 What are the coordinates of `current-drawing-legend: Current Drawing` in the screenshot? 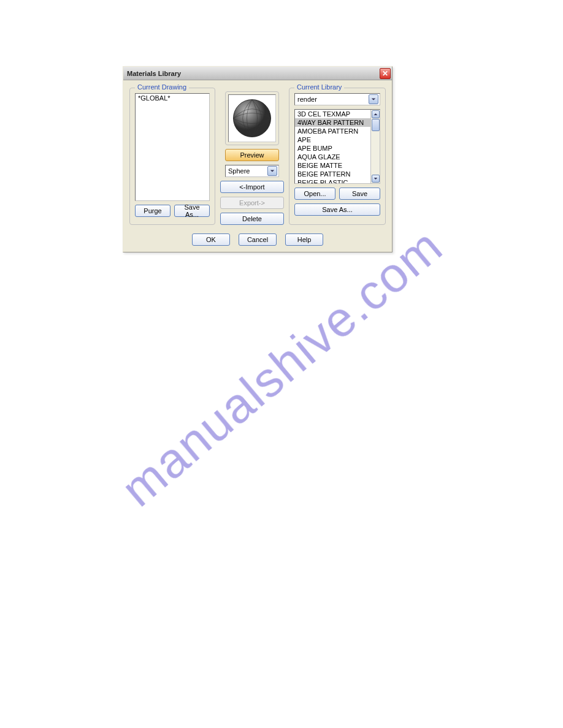 It's located at (162, 87).